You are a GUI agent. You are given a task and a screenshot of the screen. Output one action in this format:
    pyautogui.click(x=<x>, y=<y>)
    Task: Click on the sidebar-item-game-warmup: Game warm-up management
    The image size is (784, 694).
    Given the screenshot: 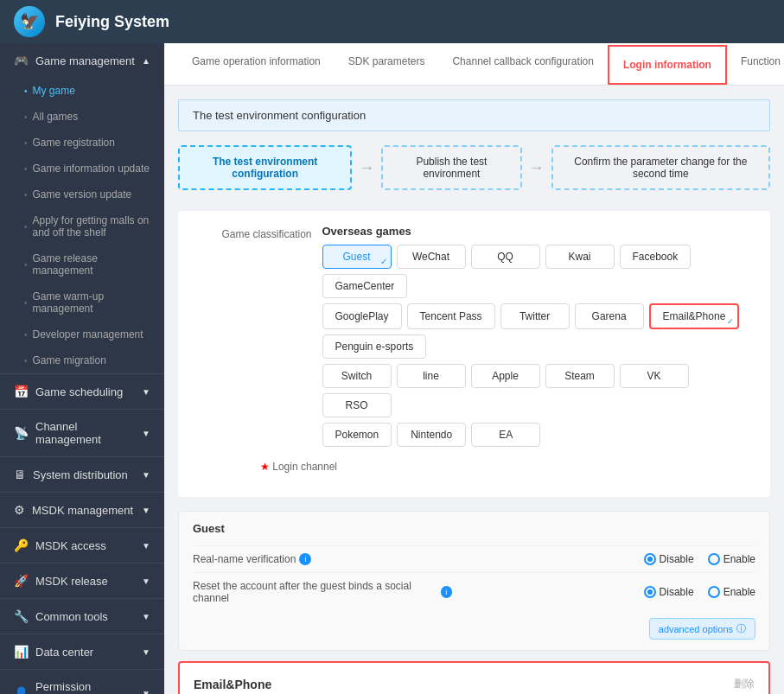 What is the action you would take?
    pyautogui.click(x=82, y=302)
    